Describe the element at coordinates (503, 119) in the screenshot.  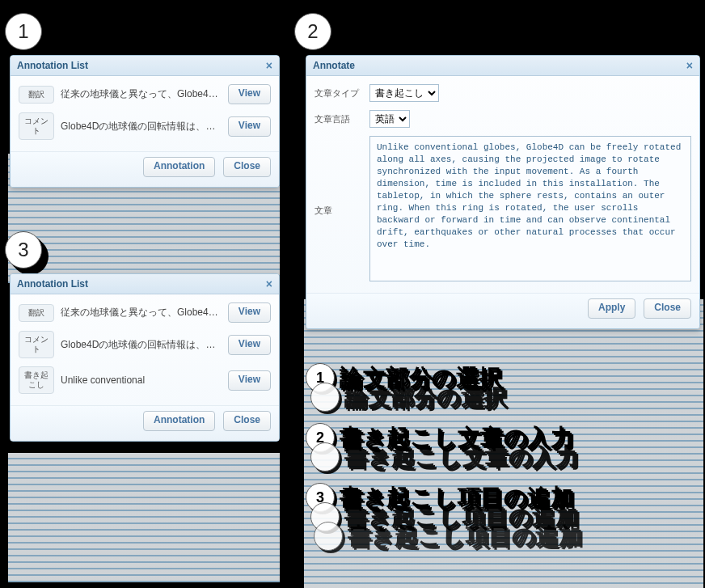
I see `form-row-lang: 文章言語 英語` at that location.